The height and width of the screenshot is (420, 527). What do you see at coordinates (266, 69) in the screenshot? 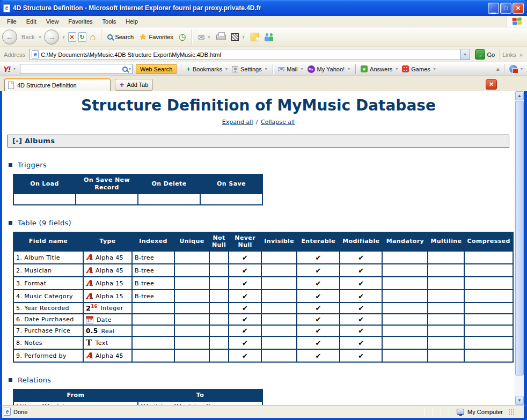
I see `settings-dropdown-icon: ▾` at bounding box center [266, 69].